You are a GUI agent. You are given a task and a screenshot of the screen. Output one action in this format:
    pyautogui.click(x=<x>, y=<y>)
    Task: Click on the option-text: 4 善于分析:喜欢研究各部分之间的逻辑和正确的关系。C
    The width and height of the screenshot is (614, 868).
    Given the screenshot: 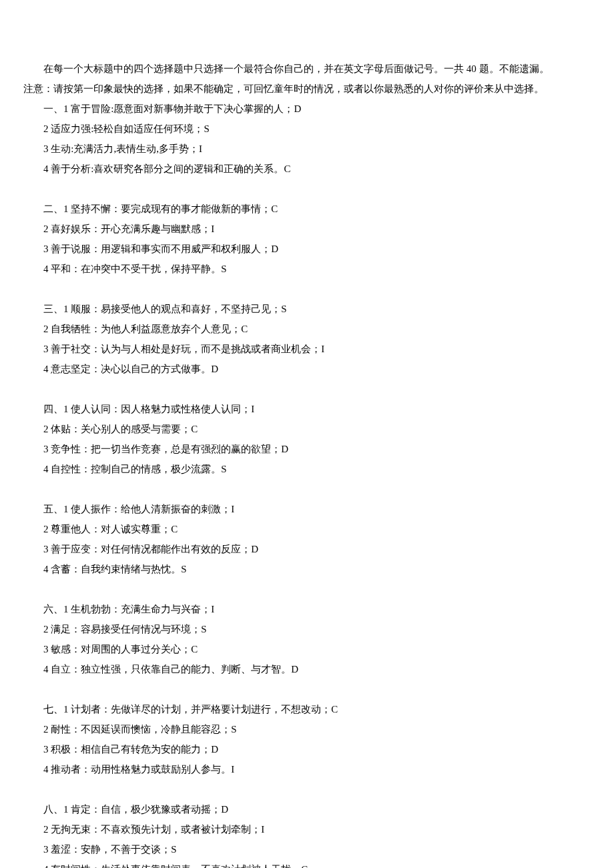 What is the action you would take?
    pyautogui.click(x=307, y=169)
    